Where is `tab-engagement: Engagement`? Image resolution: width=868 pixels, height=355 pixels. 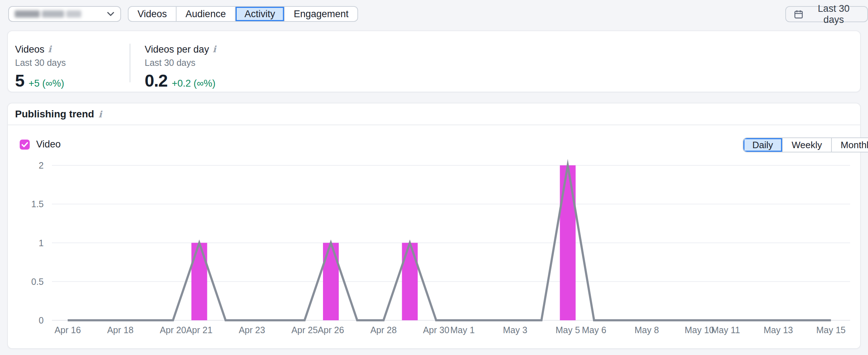
tab-engagement: Engagement is located at coordinates (321, 14).